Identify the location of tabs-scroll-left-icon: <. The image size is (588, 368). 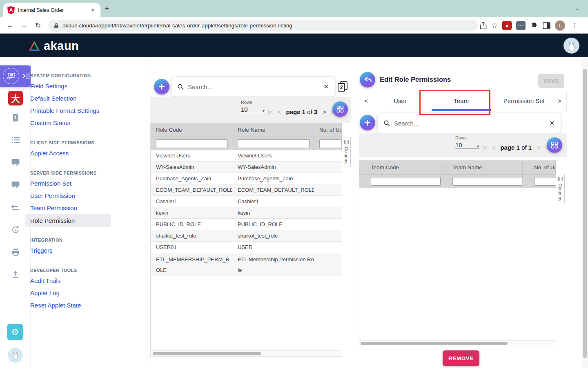
(366, 101).